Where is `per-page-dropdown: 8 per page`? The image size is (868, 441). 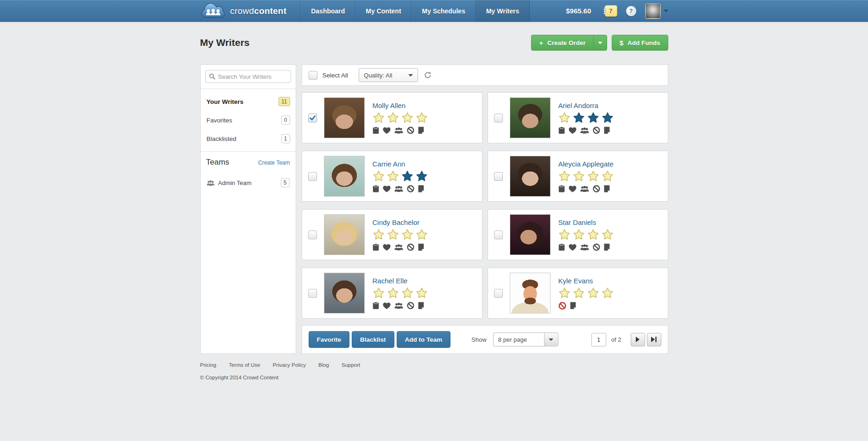
per-page-dropdown: 8 per page is located at coordinates (526, 339).